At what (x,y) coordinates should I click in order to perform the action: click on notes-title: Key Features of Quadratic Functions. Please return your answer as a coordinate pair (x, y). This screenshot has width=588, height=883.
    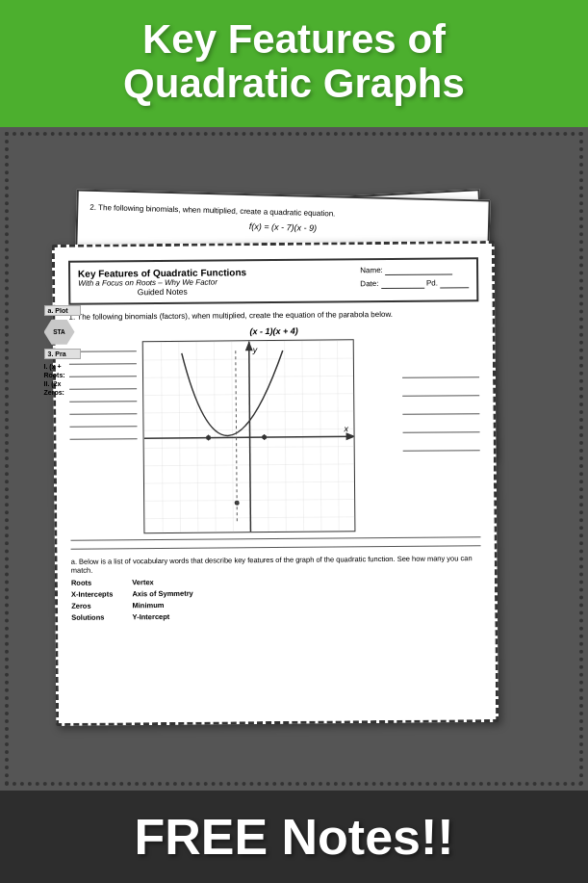
    Looking at the image, I should click on (162, 273).